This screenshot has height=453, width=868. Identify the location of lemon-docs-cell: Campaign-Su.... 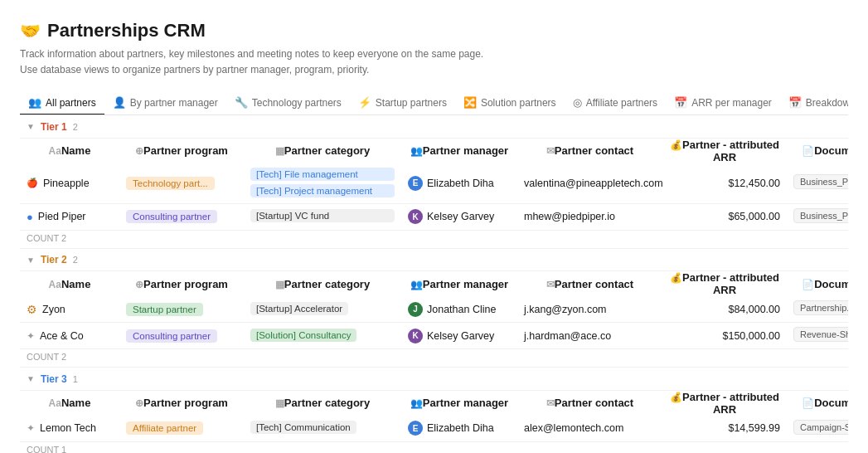
(817, 429).